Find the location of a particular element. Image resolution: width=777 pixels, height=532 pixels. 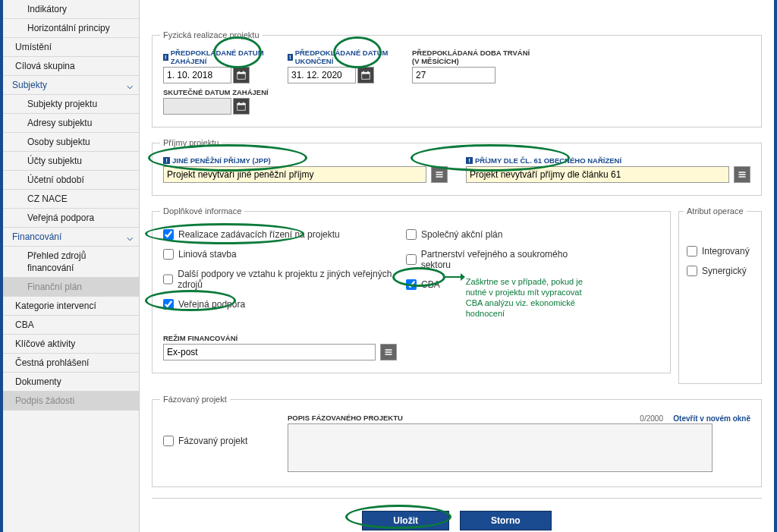

sidebar-item-umisteni: Umístění is located at coordinates (71, 47).